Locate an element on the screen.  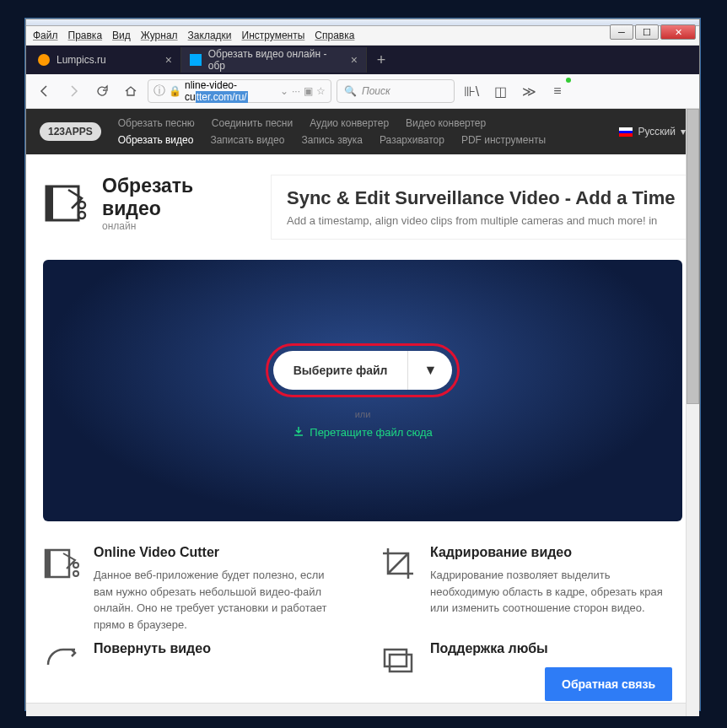
cutter-icon is located at coordinates (62, 564).